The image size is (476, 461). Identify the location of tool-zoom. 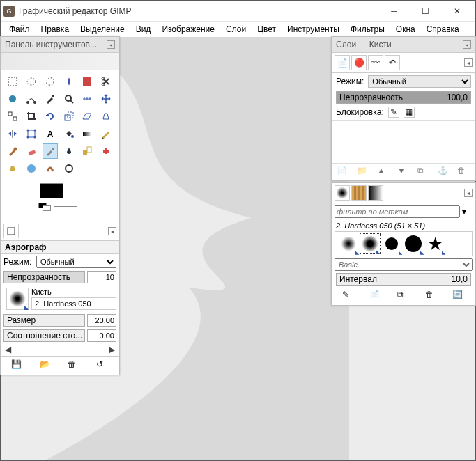
(69, 99).